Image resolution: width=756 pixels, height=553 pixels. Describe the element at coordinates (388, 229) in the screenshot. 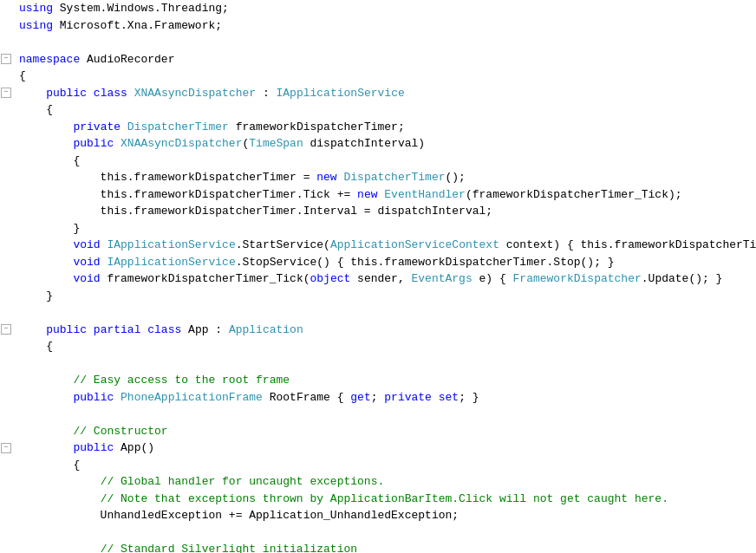

I see `code-line: }` at that location.